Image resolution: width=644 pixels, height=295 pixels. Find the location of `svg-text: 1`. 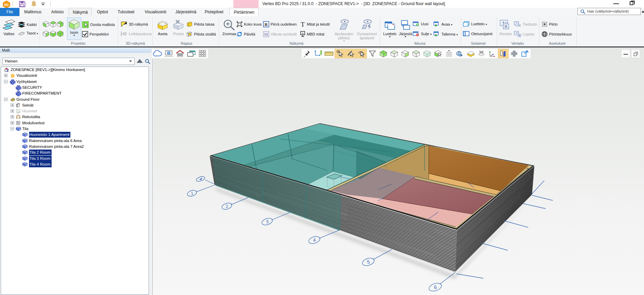

svg-text: 1 is located at coordinates (192, 193).